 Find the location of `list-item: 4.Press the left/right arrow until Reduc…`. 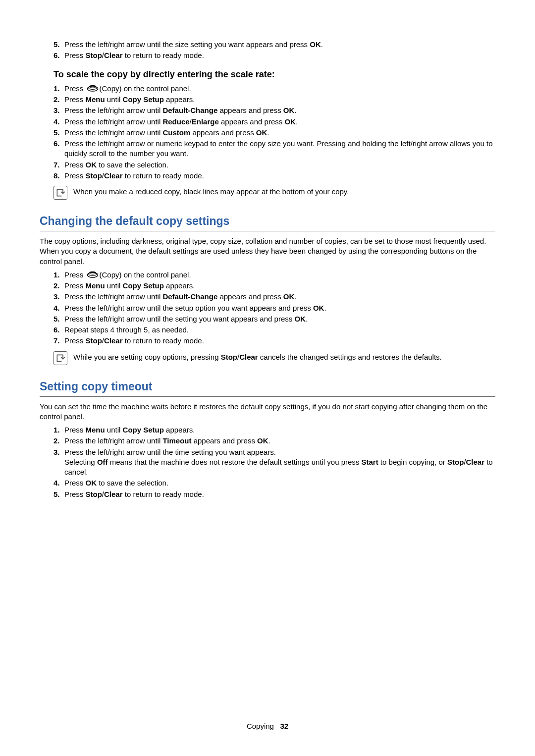

list-item: 4.Press the left/right arrow until Reduc… is located at coordinates (274, 122).